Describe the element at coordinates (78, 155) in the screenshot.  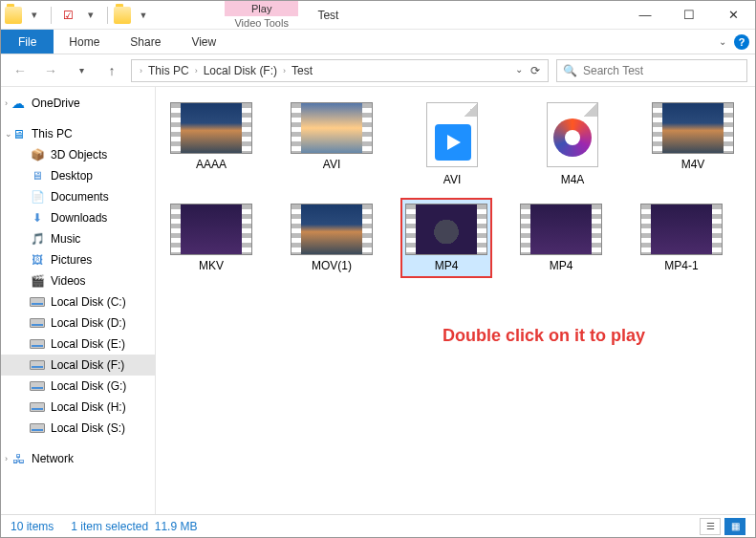
I see `sidebar-item-3d-objects: 📦3D Objects` at that location.